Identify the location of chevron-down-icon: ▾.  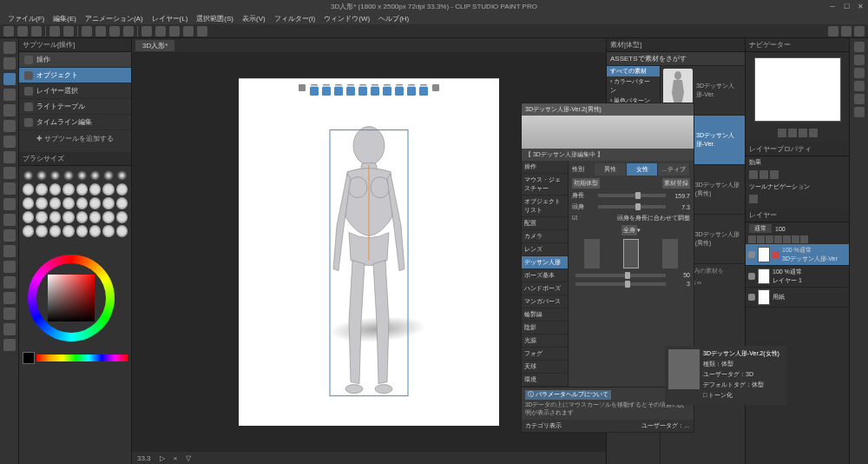
(639, 230).